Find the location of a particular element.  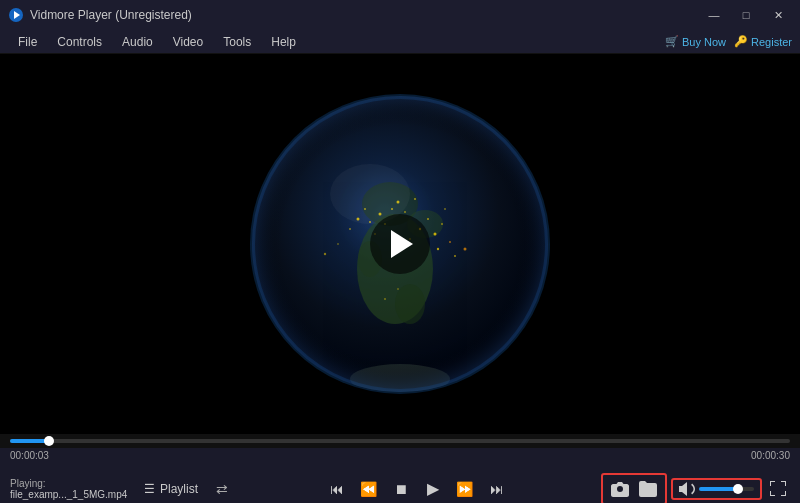

register-button: 🔑 Register is located at coordinates (763, 42).